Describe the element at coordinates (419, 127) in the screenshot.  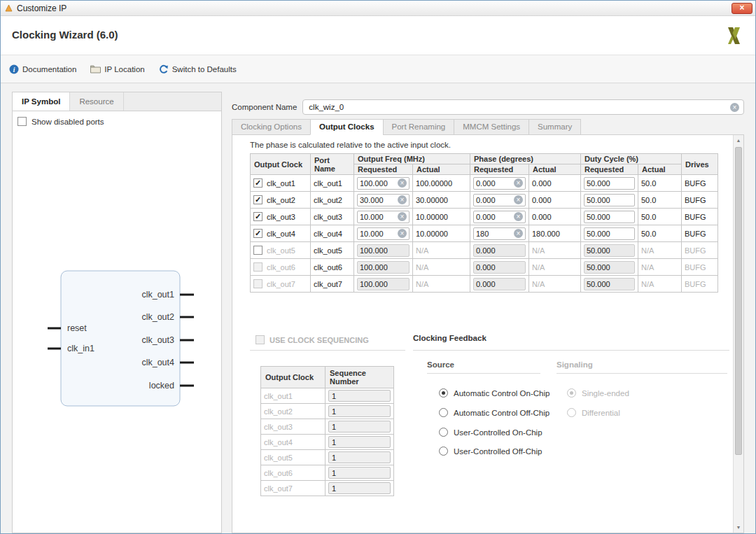
I see `tab-port-renaming: Port Renaming` at that location.